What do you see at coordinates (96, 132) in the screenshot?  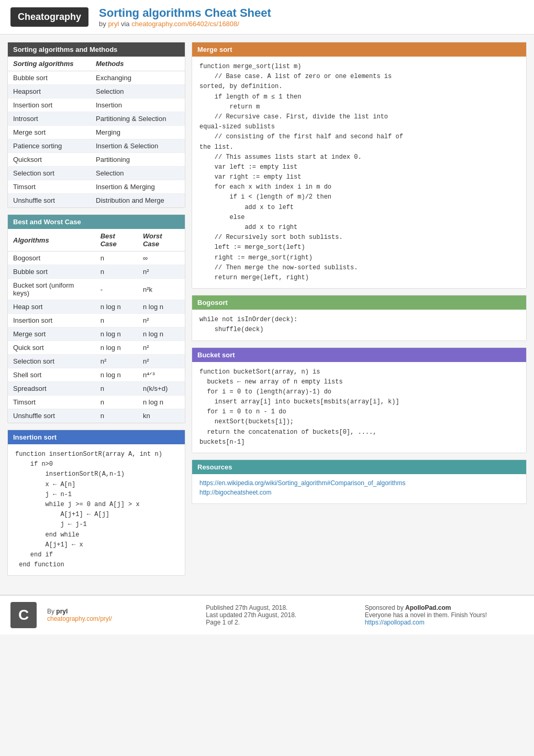 I see `sorting-algorithms-table: Sorting algorithms Methods Bubble sortEx…` at bounding box center [96, 132].